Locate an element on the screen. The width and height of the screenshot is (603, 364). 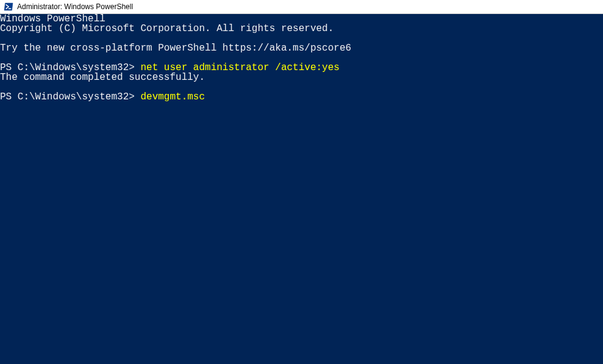
terminal-line: Try the new cross-platform PowerShell ht… is located at coordinates (301, 48).